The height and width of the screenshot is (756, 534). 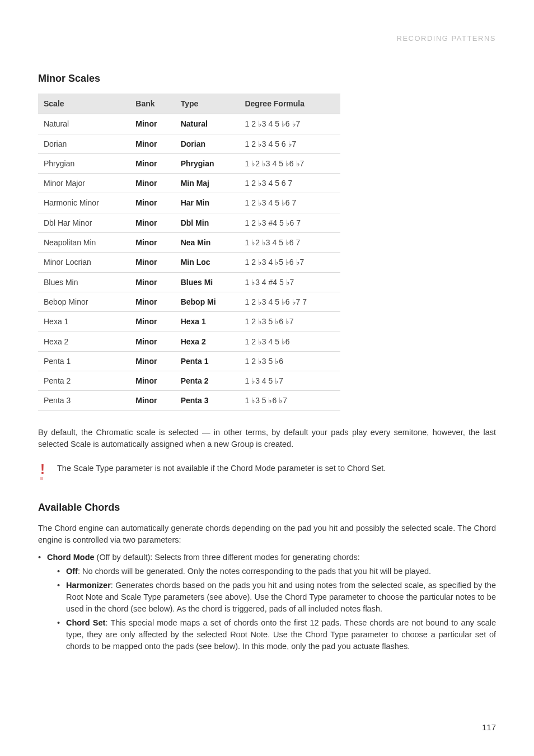 What do you see at coordinates (189, 342) in the screenshot?
I see `table-row: Hexa 2MinorHexa 21 2 ♭3 4 5 ♭6` at bounding box center [189, 342].